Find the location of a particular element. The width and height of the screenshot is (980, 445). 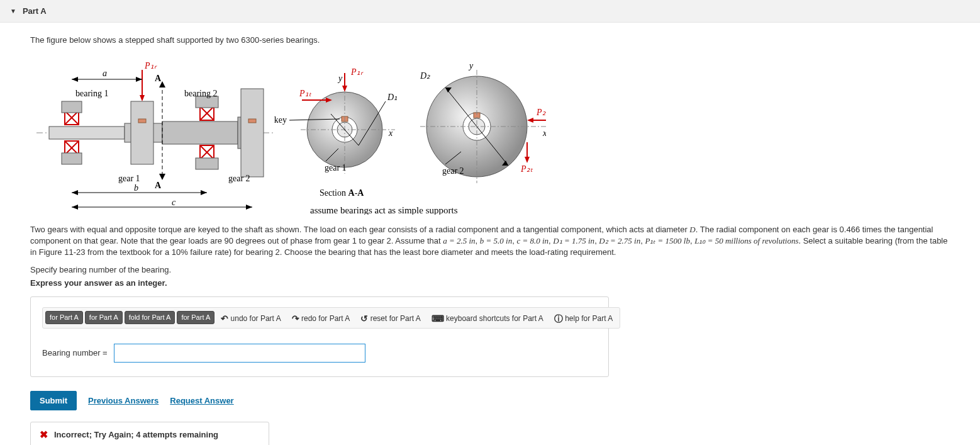

label-p1r-sec: P₁ᵣ is located at coordinates (357, 72).